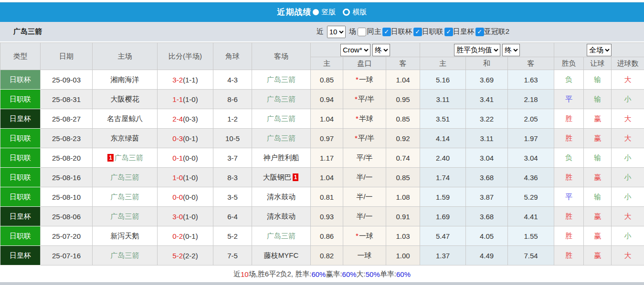 Image resolution: width=644 pixels, height=285 pixels. I want to click on table-row: 日职联25-08-10广岛三箭0-0(0-0)3-5清水鼓动0.81半/一1.0…, so click(322, 197).